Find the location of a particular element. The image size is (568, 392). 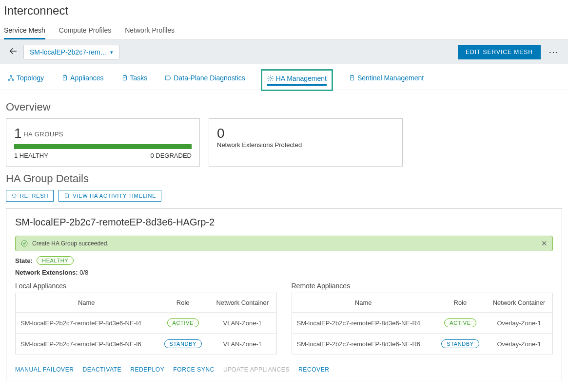

network-extensions-count: 0 is located at coordinates (306, 133).